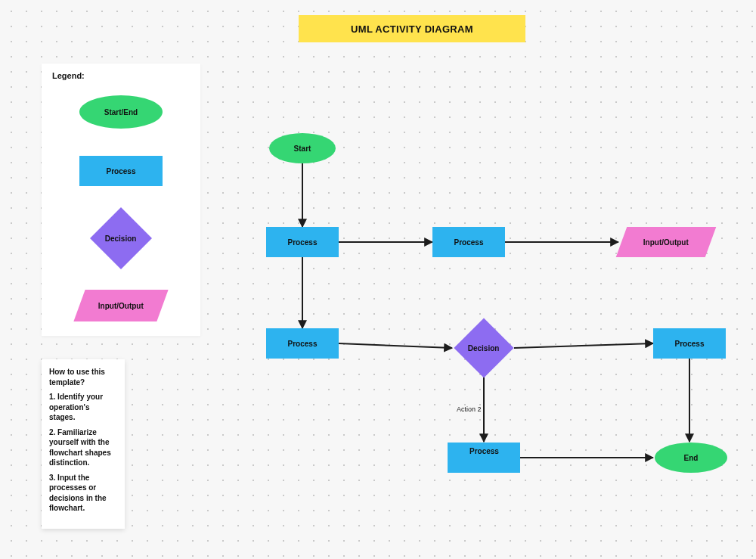  I want to click on node-process-4-label: Process, so click(689, 343).